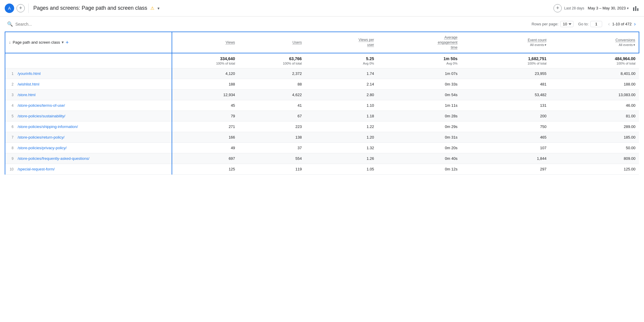 The image size is (644, 322). What do you see at coordinates (205, 42) in the screenshot?
I see `views-col-header: Views` at bounding box center [205, 42].